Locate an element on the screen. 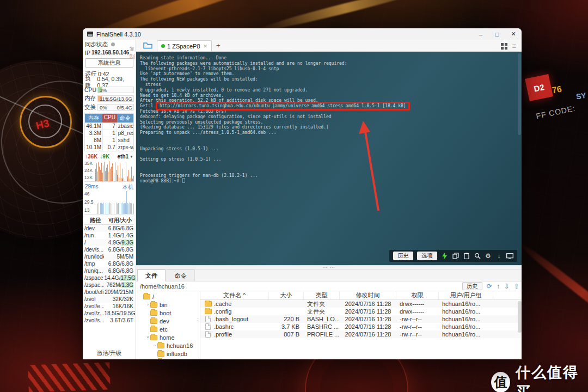 This screenshot has width=588, height=392. copy-ip-button: 复制 is located at coordinates (132, 53).